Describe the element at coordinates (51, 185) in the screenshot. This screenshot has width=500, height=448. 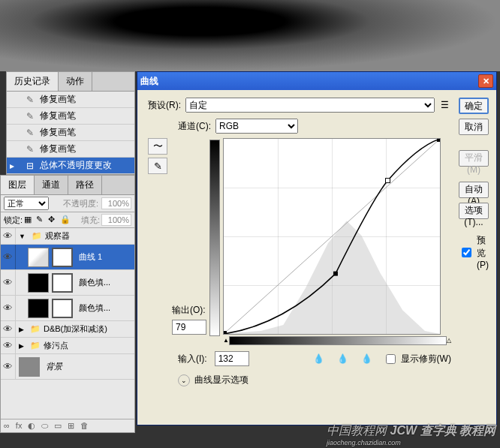
I see `tab-channels: 通道` at that location.